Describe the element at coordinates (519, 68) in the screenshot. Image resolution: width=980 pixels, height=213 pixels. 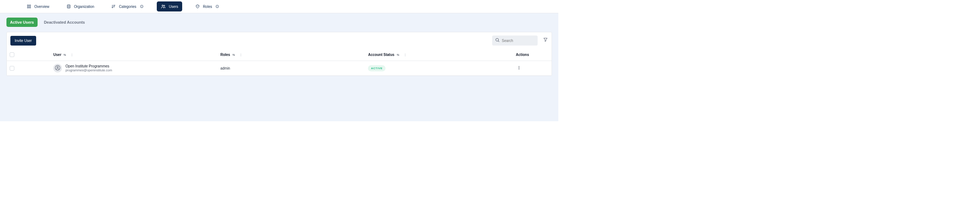
I see `row-actions-button` at that location.